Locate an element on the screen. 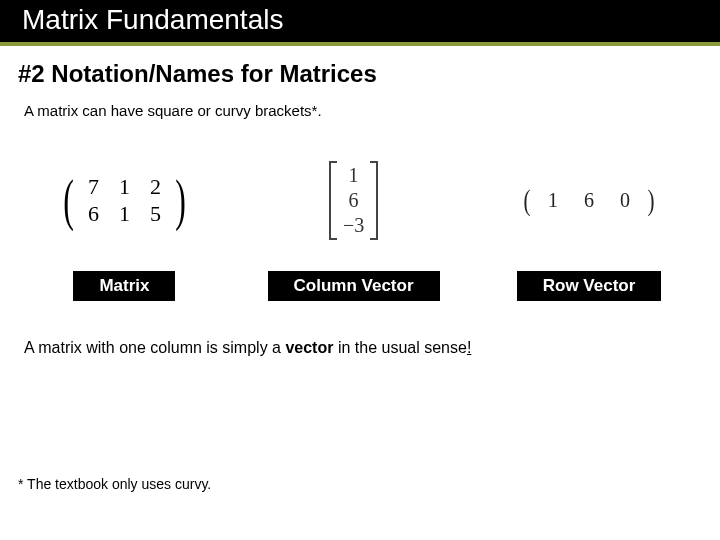  underline-exclaim: ! is located at coordinates (469, 348).